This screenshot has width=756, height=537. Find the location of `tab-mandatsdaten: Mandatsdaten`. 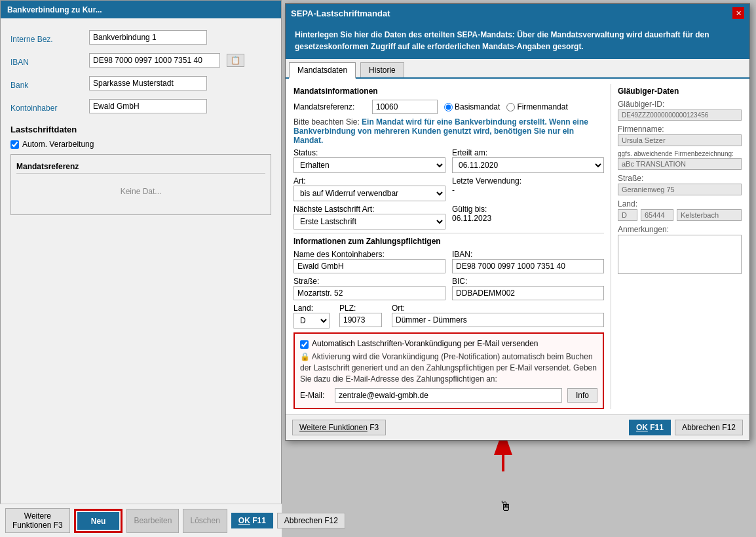

tab-mandatsdaten: Mandatsdaten is located at coordinates (322, 71).